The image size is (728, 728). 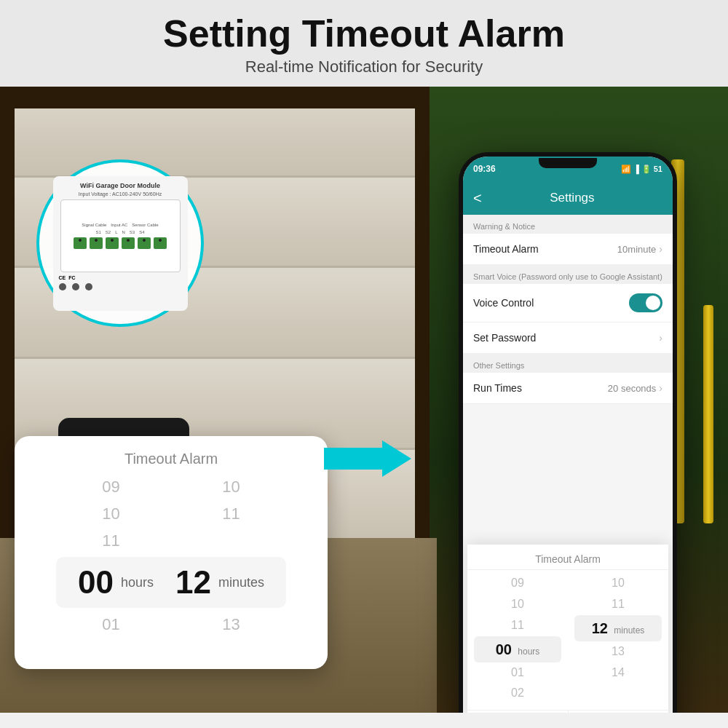 What do you see at coordinates (518, 712) in the screenshot?
I see `cancel-button: Cancel` at bounding box center [518, 712].